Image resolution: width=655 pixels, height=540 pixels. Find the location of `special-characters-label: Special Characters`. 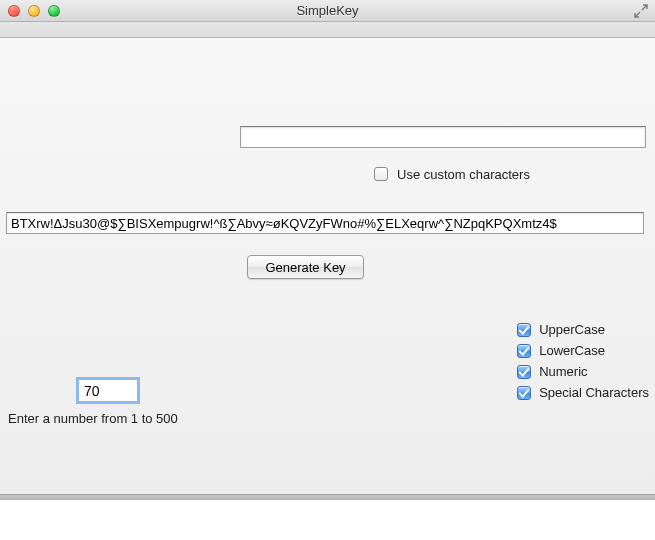

special-characters-label: Special Characters is located at coordinates (594, 392).